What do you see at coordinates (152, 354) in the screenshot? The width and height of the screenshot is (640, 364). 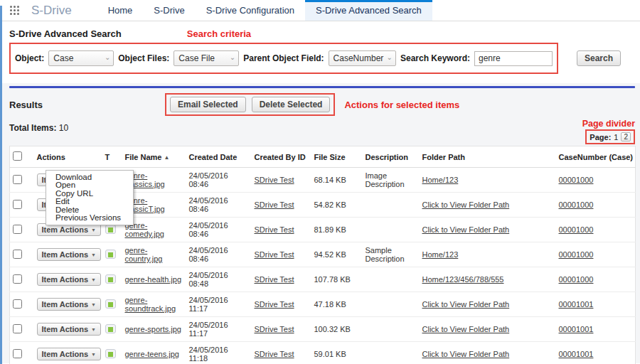 I see `file-name-link: genre-teens.jpg` at bounding box center [152, 354].